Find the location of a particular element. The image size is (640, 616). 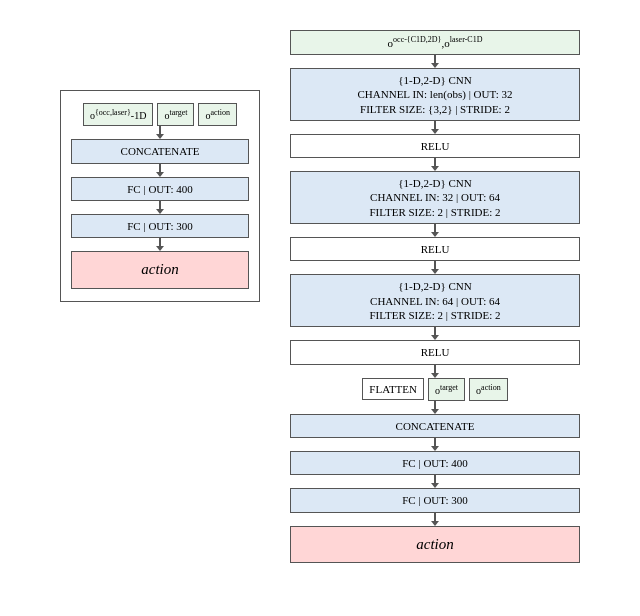

right-fc2: FC | OUT: 300 is located at coordinates (435, 500).